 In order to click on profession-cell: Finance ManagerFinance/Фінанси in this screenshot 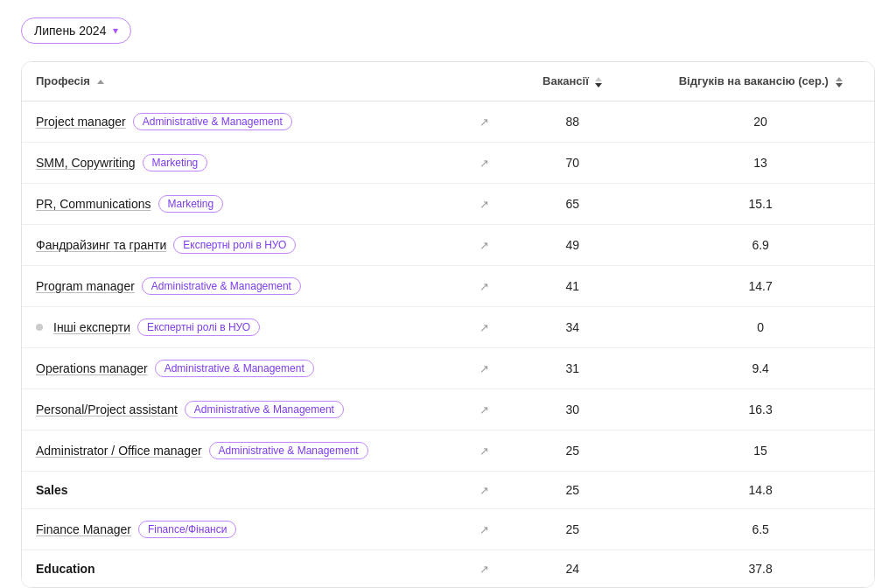, I will do `click(246, 528)`.